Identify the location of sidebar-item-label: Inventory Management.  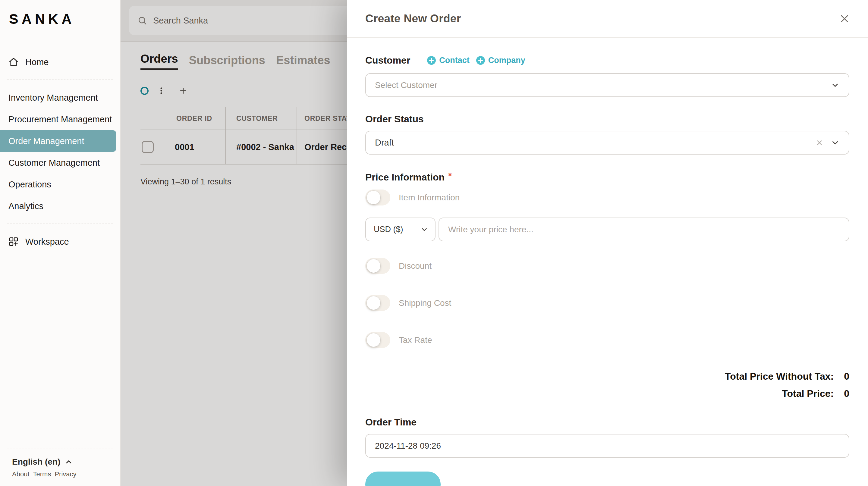
(53, 98).